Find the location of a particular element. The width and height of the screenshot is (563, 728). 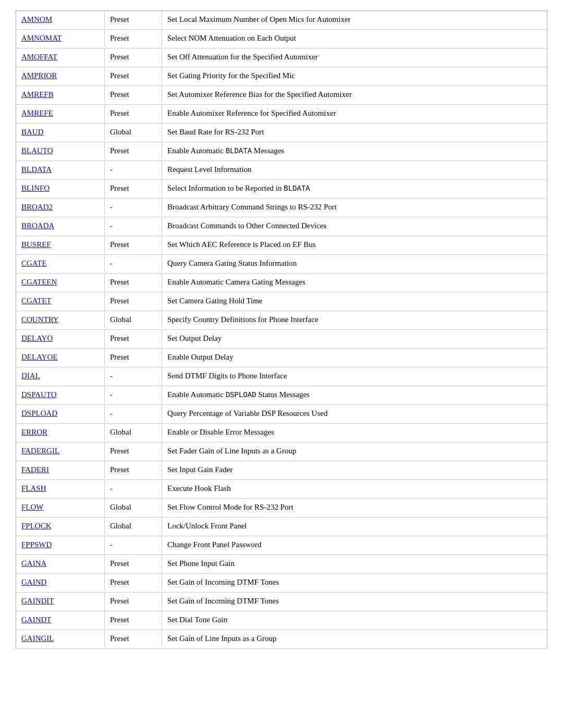

command-desc-cell: Broadcast Arbitrary Command Strings to R… is located at coordinates (354, 207).